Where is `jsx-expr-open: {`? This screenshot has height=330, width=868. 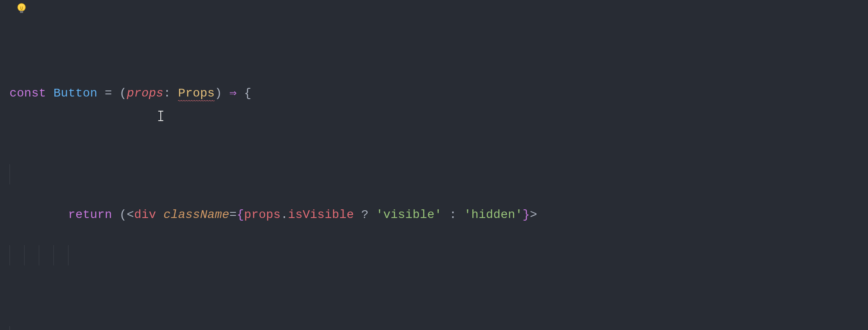
jsx-expr-open: { is located at coordinates (240, 215).